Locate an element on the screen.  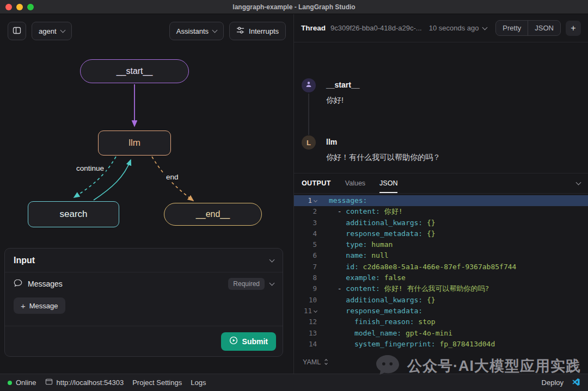
traffic-lights is located at coordinates (20, 7).